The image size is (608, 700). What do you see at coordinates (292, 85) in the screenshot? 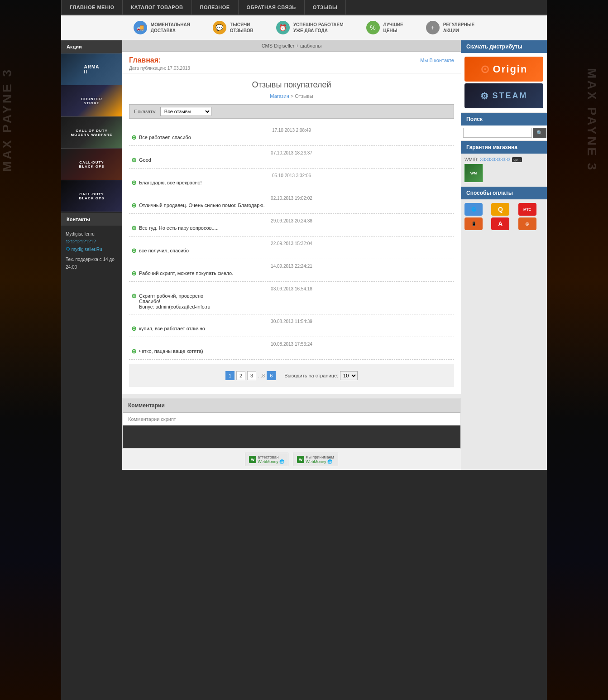
I see `reviews-title: Отзывы покупателей` at bounding box center [292, 85].